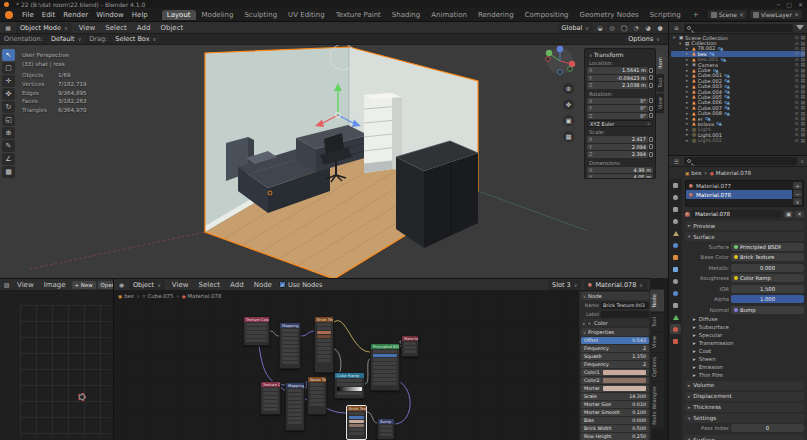 The height and width of the screenshot is (440, 807). Describe the element at coordinates (66, 39) in the screenshot. I see `orientation-dropdown: Default∨` at that location.